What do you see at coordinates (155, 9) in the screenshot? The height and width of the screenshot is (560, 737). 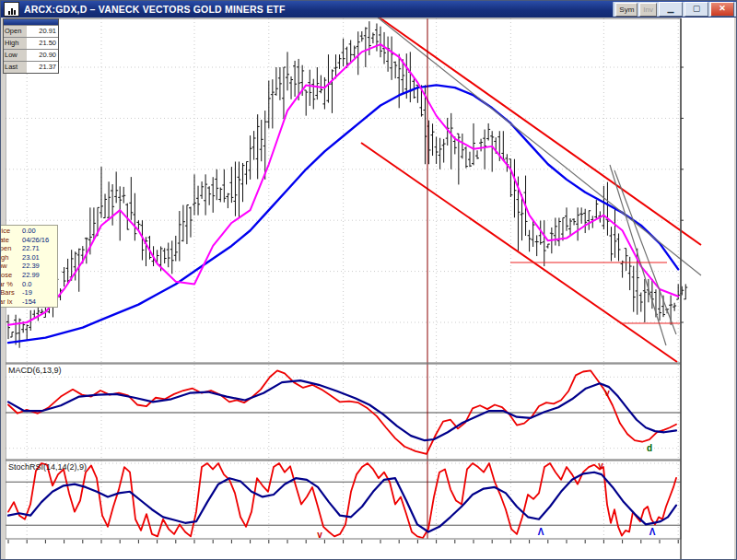 I see `window-title: ARCX:GDX,D – VANECK VECTORS GOLD MINERS …` at bounding box center [155, 9].